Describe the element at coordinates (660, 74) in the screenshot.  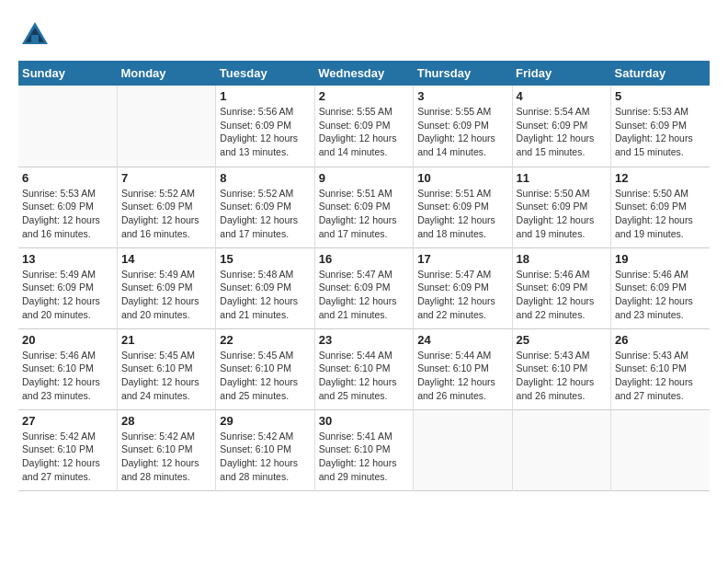
I see `header-day-saturday: Saturday` at that location.